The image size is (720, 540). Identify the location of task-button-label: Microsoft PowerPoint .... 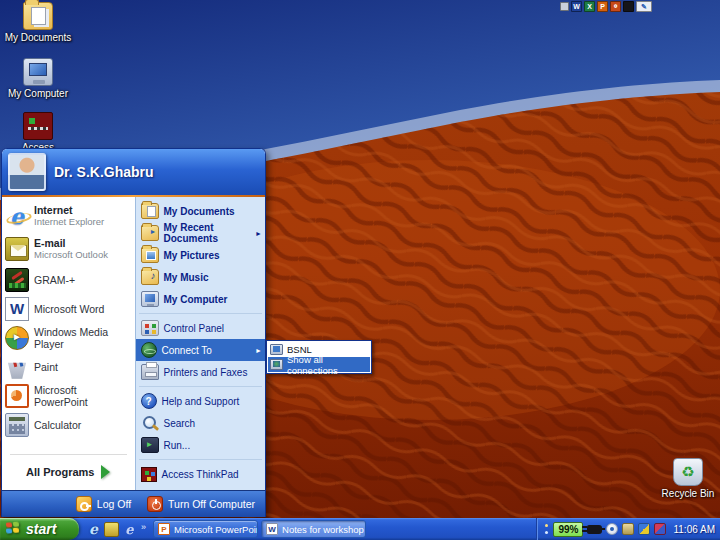
(216, 530).